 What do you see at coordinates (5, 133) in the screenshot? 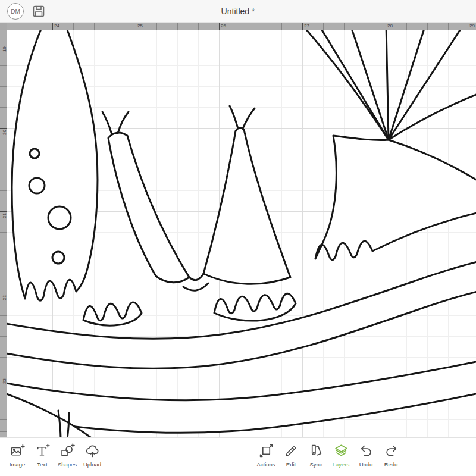
I see `ruler-label: 20` at bounding box center [5, 133].